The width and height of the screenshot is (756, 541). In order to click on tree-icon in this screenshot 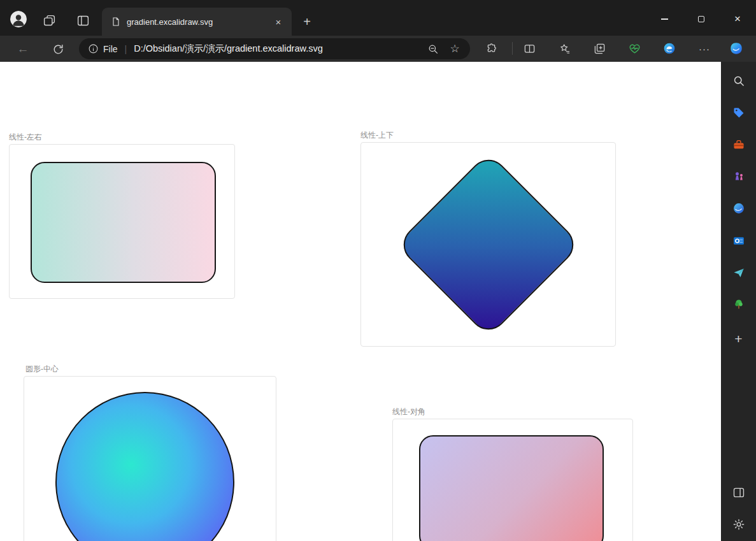, I will do `click(739, 305)`.